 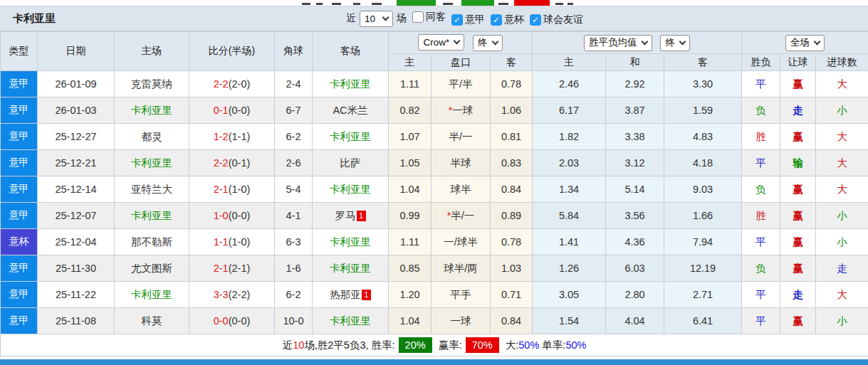 What do you see at coordinates (76, 269) in the screenshot?
I see `match-date: 25-11-30` at bounding box center [76, 269].